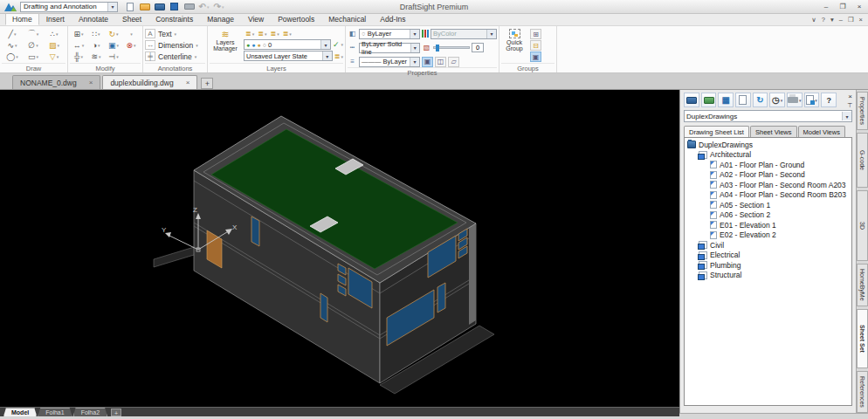 This screenshot has height=419, width=868. I want to click on panel-pin-icon: ⊤, so click(850, 106).